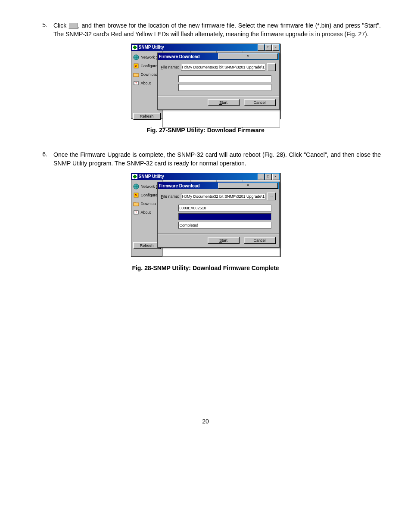  I want to click on window-title-2: SNMP Utility, so click(198, 177).